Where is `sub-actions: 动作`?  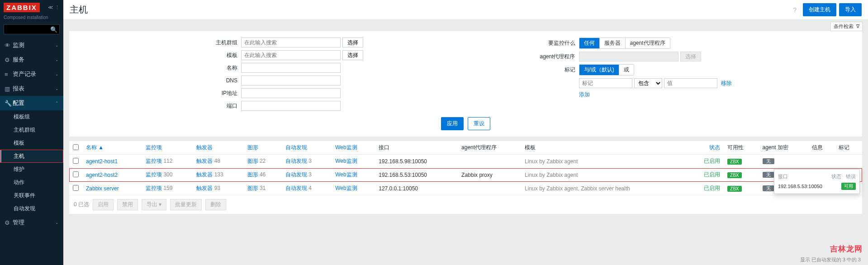 sub-actions: 动作 is located at coordinates (32, 183).